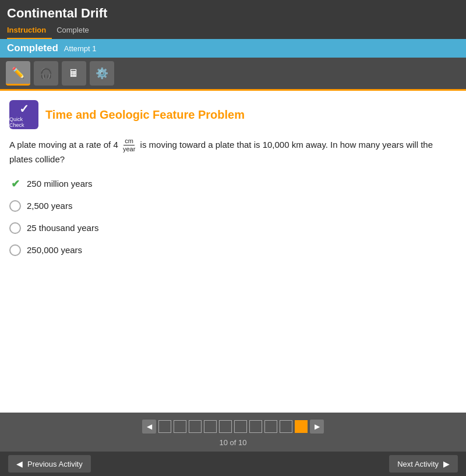 This screenshot has height=476, width=466. What do you see at coordinates (24, 115) in the screenshot?
I see `quick-check-icon: ✓ Quick Check` at bounding box center [24, 115].